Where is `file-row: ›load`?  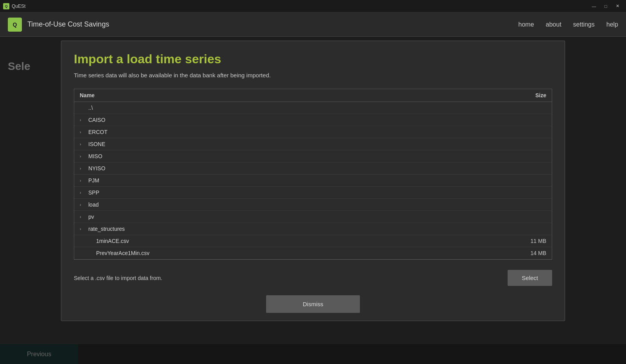 file-row: ›load is located at coordinates (313, 205).